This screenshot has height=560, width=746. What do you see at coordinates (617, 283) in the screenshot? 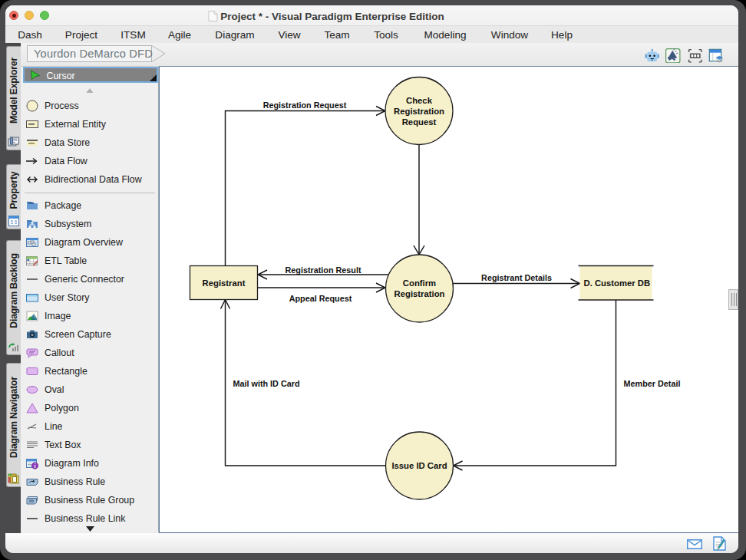
I see `svg-text: D. Customer DB` at bounding box center [617, 283].